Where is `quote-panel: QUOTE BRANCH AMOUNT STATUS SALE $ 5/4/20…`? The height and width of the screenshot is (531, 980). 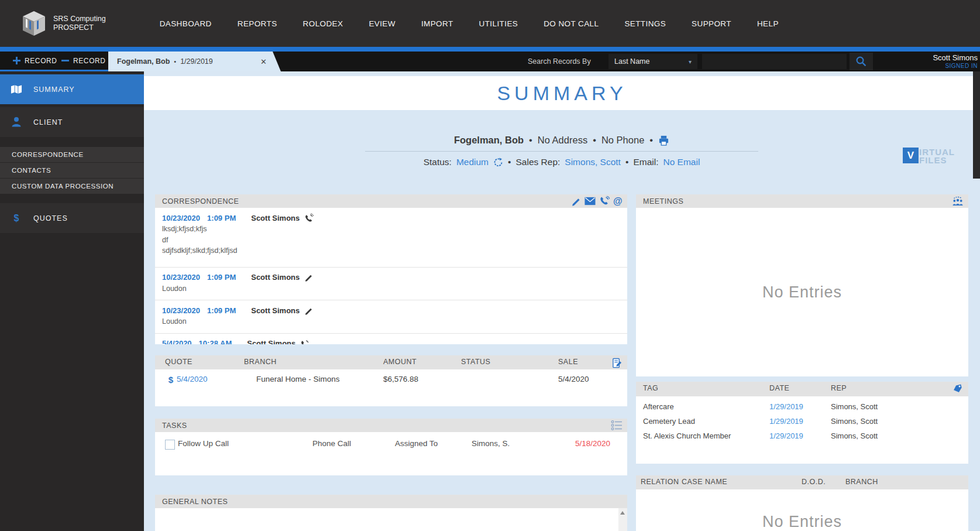
quote-panel: QUOTE BRANCH AMOUNT STATUS SALE $ 5/4/20… is located at coordinates (391, 381).